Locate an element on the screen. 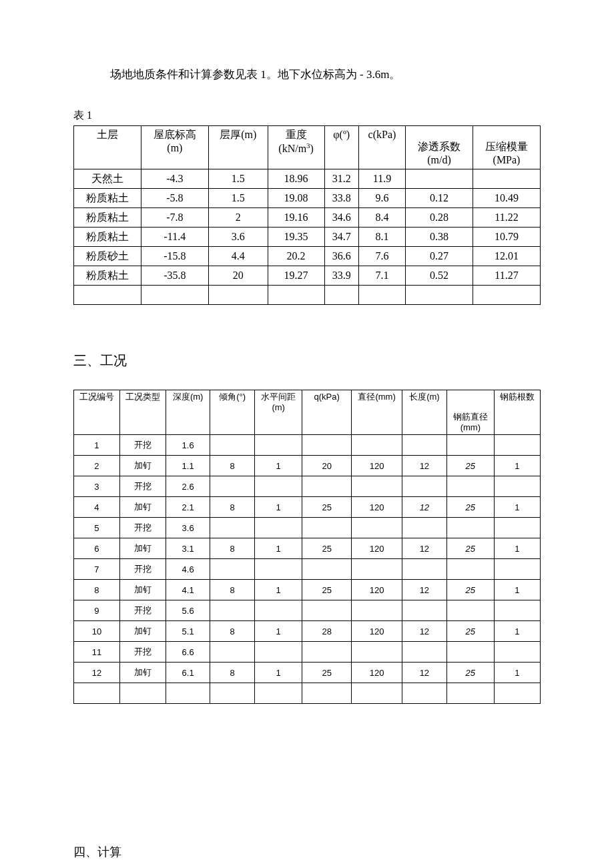 Image resolution: width=614 pixels, height=868 pixels. cell: 18.96 is located at coordinates (296, 179).